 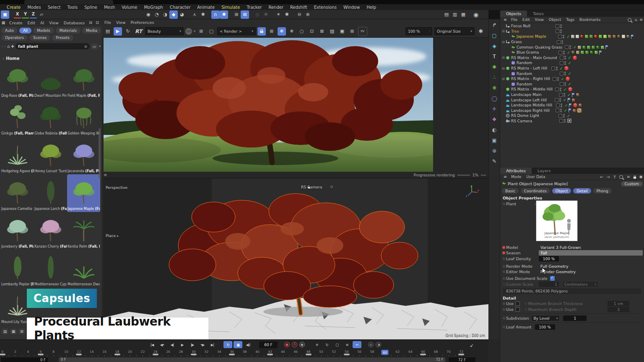 I want to click on leaf-amount-value: 100 %, so click(x=545, y=327).